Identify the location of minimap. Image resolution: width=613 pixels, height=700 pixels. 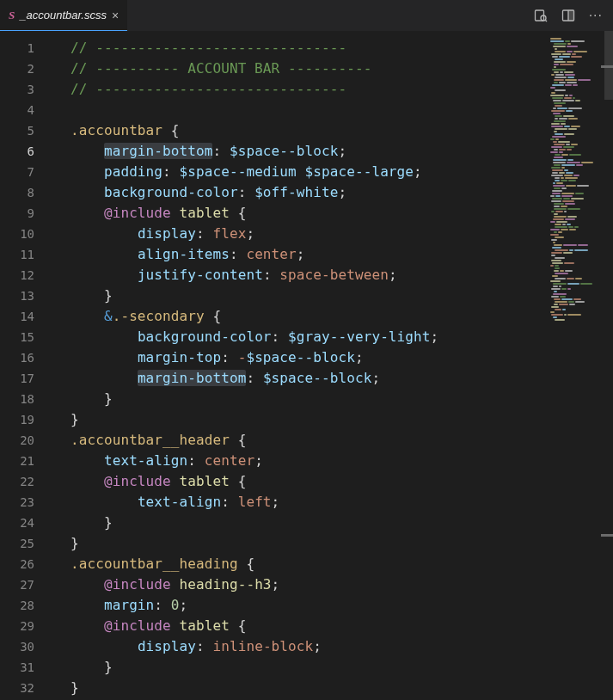
(575, 365).